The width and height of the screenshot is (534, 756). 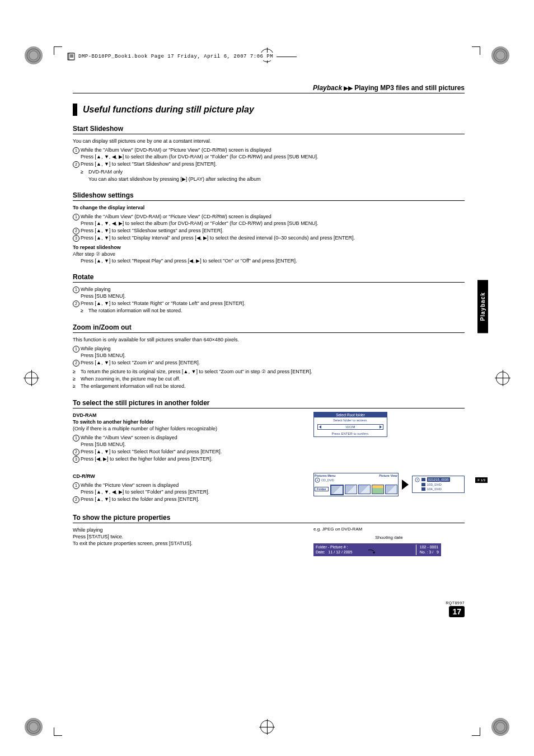 What do you see at coordinates (147, 459) in the screenshot?
I see `step-text: Press [◀, ▶] to select the higher folder…` at bounding box center [147, 459].